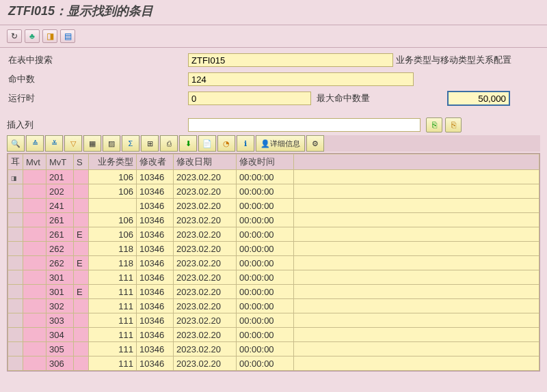 Image resolution: width=547 pixels, height=392 pixels. I want to click on cell-btype: 111, so click(113, 306).